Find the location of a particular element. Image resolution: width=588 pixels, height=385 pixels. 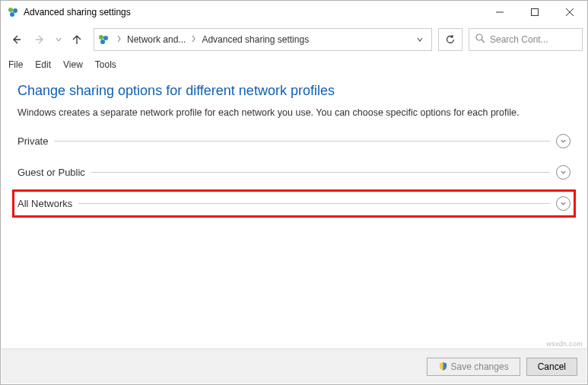

maximize-button is located at coordinates (535, 12).